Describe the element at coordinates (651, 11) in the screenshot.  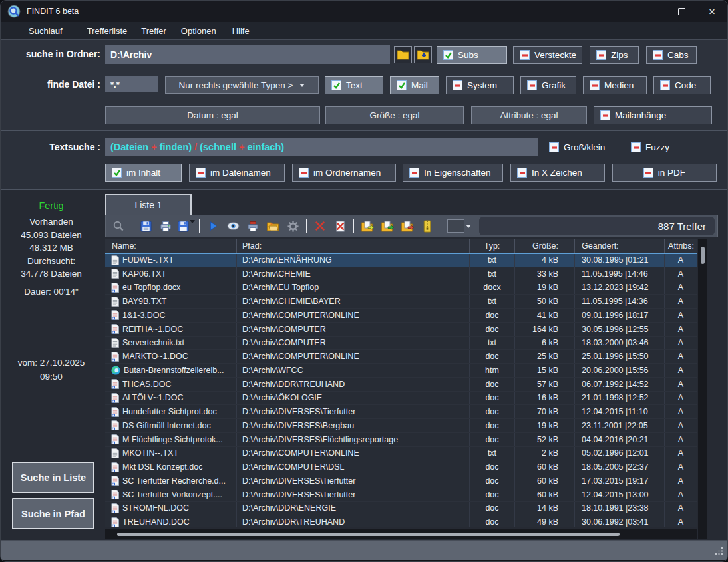
I see `minimize-button` at that location.